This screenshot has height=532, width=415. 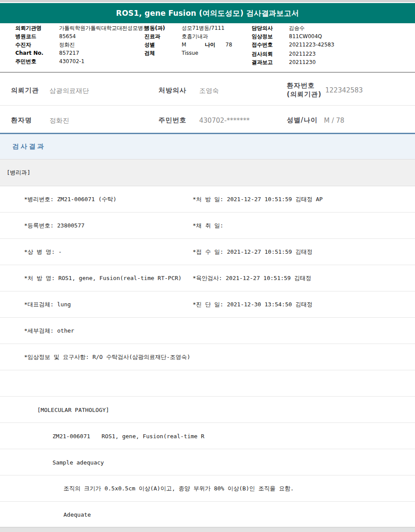 I want to click on label-patient-no-2: (의뢰기관), so click(x=304, y=95).